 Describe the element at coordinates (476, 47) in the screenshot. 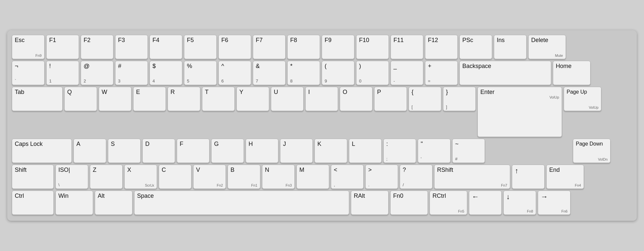

I see `key-psc: PSc` at that location.